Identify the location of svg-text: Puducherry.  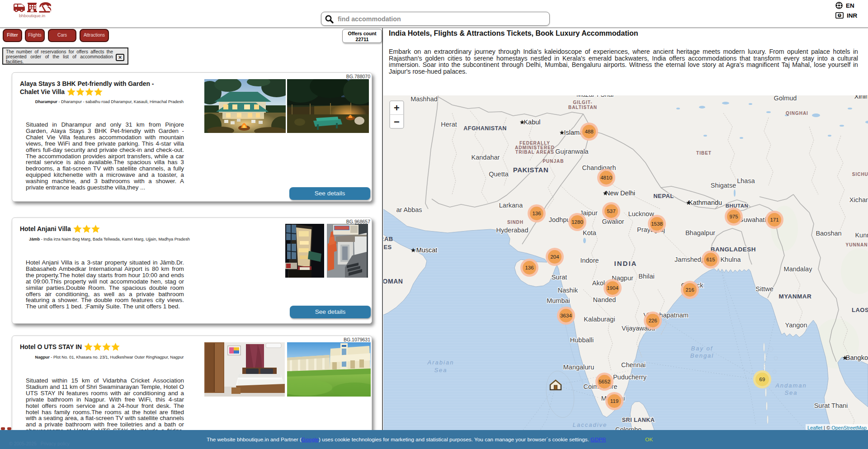
(630, 377).